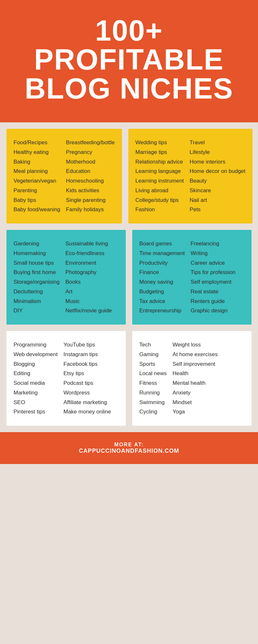 The height and width of the screenshot is (644, 258). Describe the element at coordinates (160, 191) in the screenshot. I see `list-item: Living abroad` at that location.